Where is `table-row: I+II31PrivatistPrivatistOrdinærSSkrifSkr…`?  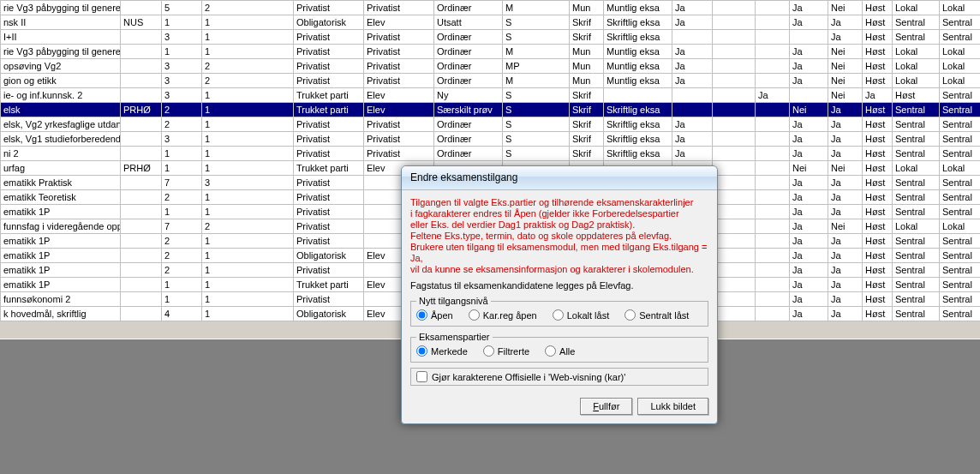
table-row: I+II31PrivatistPrivatistOrdinærSSkrifSkr… is located at coordinates (491, 38).